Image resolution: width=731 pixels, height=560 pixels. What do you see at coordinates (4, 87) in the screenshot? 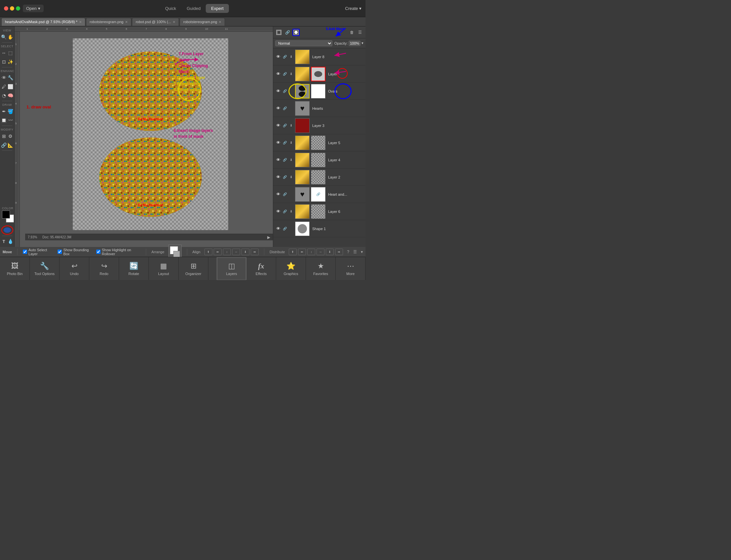
I see `clone-tool: 🖊` at bounding box center [4, 87].